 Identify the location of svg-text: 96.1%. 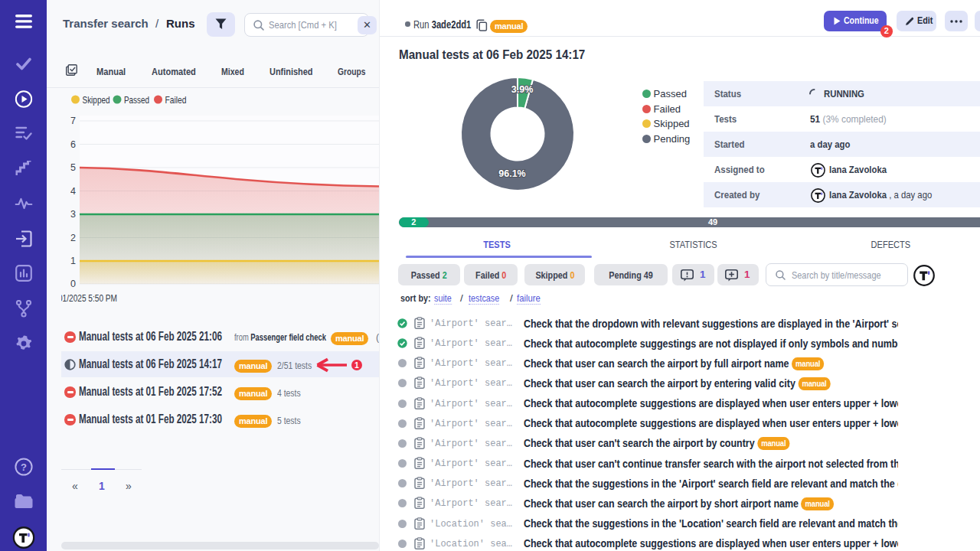
(511, 174).